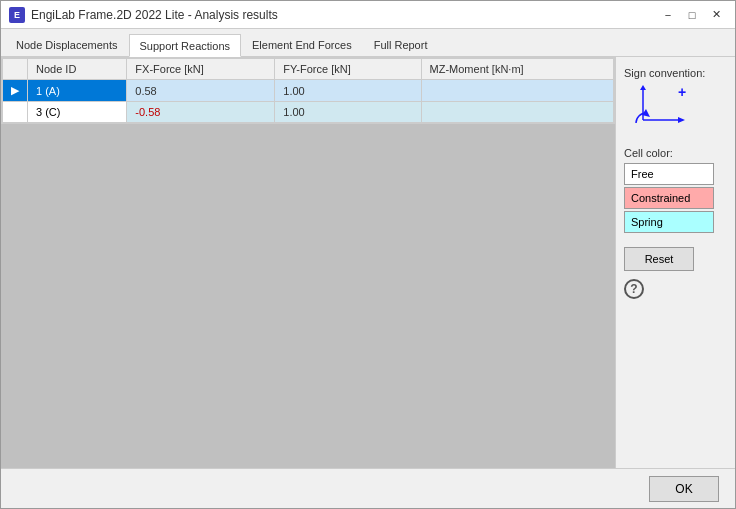 The height and width of the screenshot is (509, 736). What do you see at coordinates (368, 15) in the screenshot?
I see `title-bar: E EngiLab Frame.2D 2022 Lite - Analysis …` at bounding box center [368, 15].